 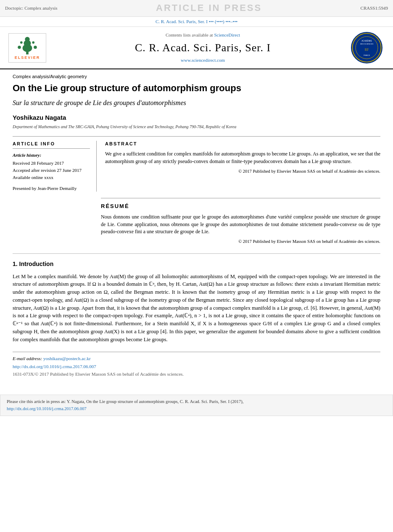 I want to click on cite-doi-line: http://dx.doi.org/10.1016/j.crma.2017.06…, so click(x=197, y=409).